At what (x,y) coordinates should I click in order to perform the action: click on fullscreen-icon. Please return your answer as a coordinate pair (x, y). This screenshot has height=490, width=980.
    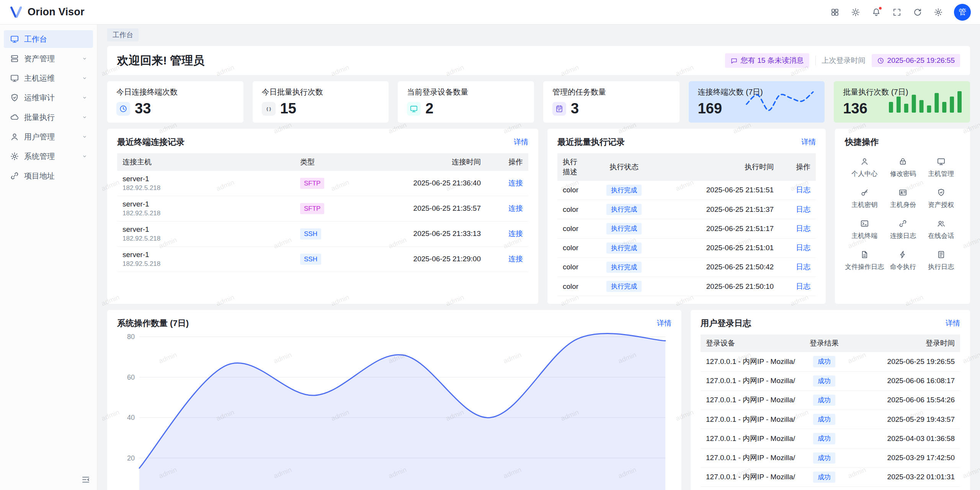
    Looking at the image, I should click on (897, 12).